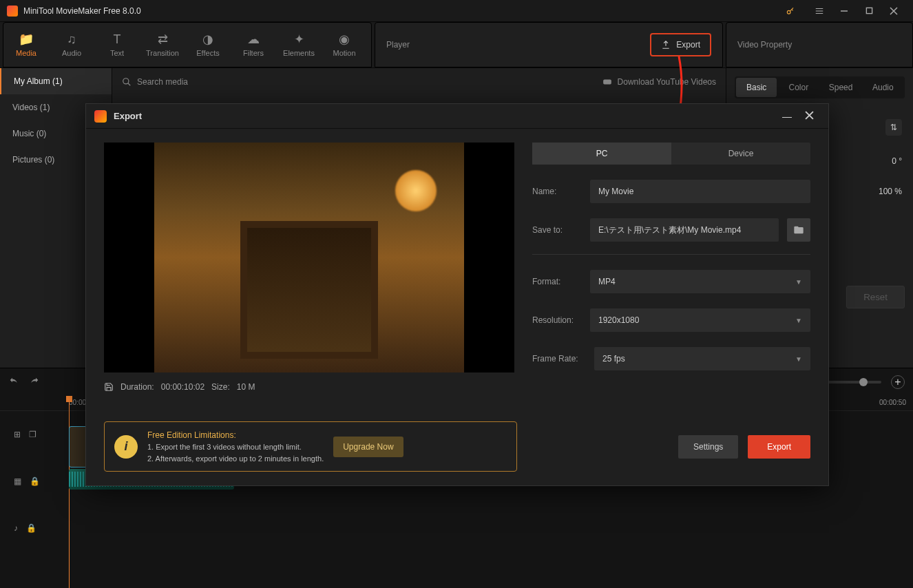  I want to click on redo-icon, so click(34, 381).